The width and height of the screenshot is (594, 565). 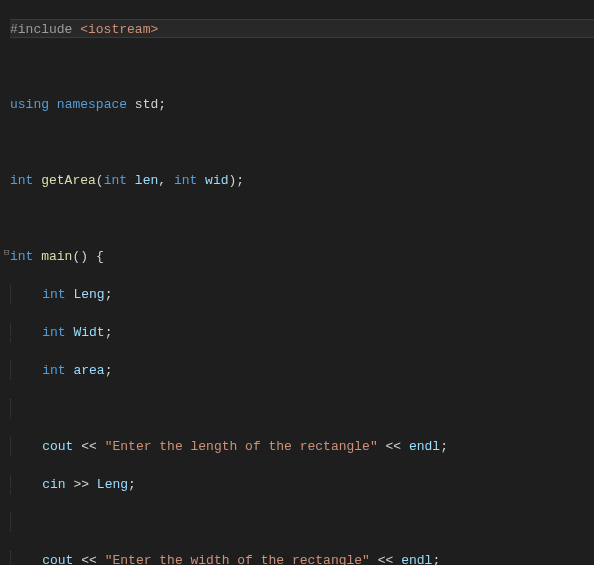 I want to click on code-line: ⊟int main() {, so click(x=302, y=256).